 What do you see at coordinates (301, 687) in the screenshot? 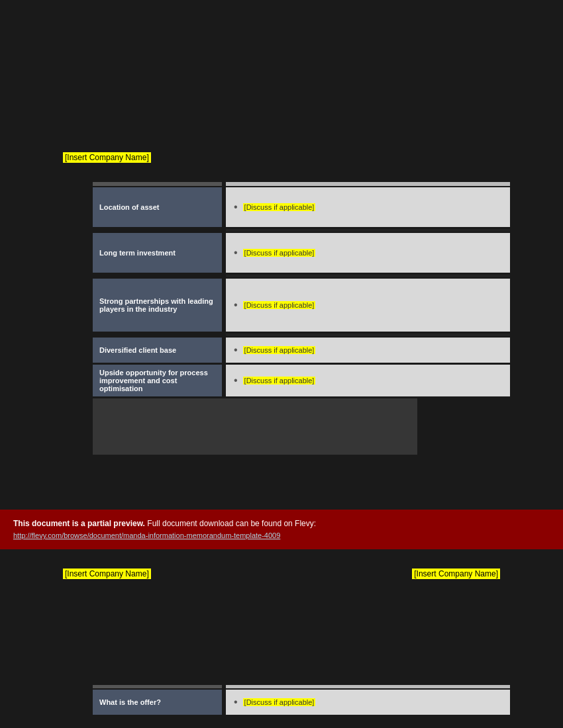
I see `bottom-header` at bounding box center [301, 687].